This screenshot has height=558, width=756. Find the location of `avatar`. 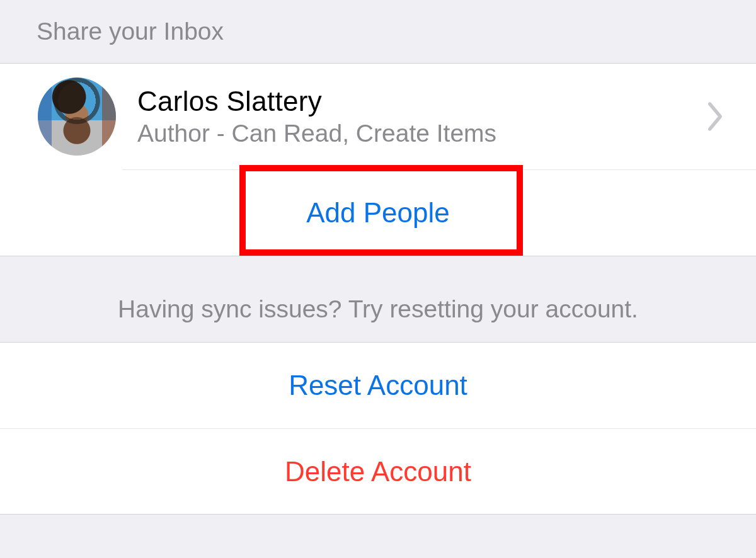

avatar is located at coordinates (77, 117).